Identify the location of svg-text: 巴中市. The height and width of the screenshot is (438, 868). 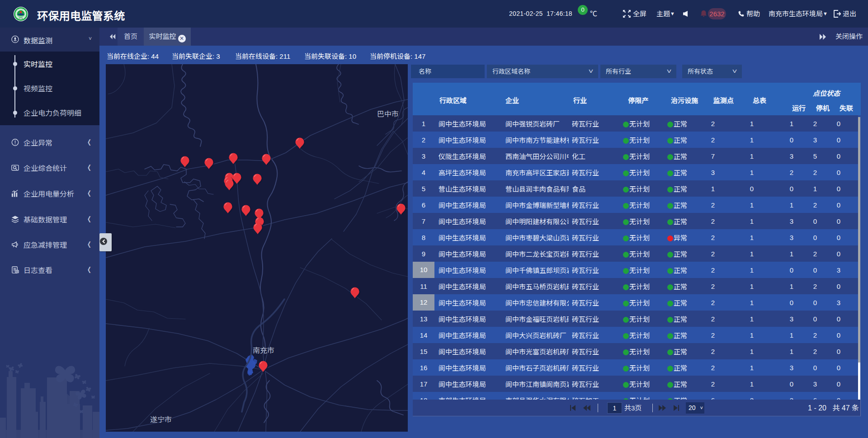
(388, 114).